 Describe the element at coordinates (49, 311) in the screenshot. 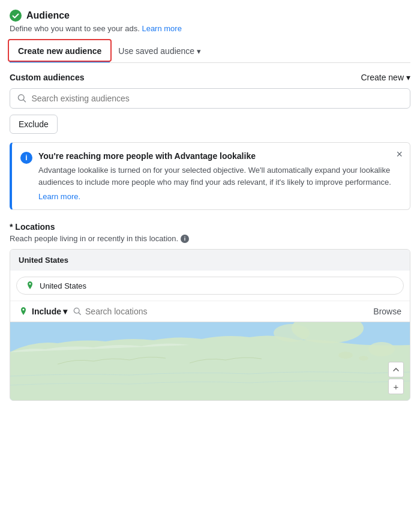

I see `include-button: Include ▾` at that location.